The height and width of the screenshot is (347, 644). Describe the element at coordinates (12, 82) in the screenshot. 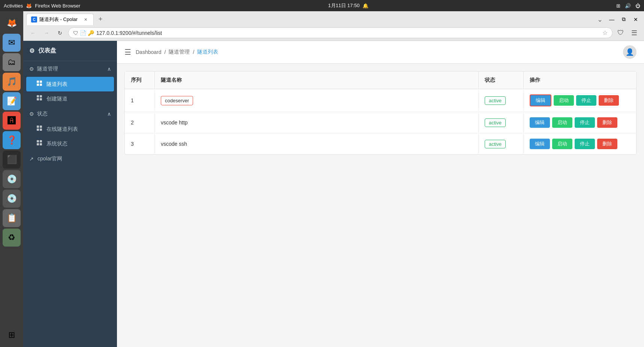

I see `taskbar-music: 🎵` at that location.